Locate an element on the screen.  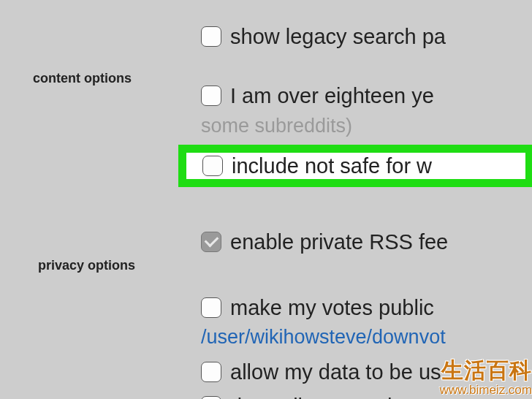
privacy-options-label: privacy options is located at coordinates (86, 266).